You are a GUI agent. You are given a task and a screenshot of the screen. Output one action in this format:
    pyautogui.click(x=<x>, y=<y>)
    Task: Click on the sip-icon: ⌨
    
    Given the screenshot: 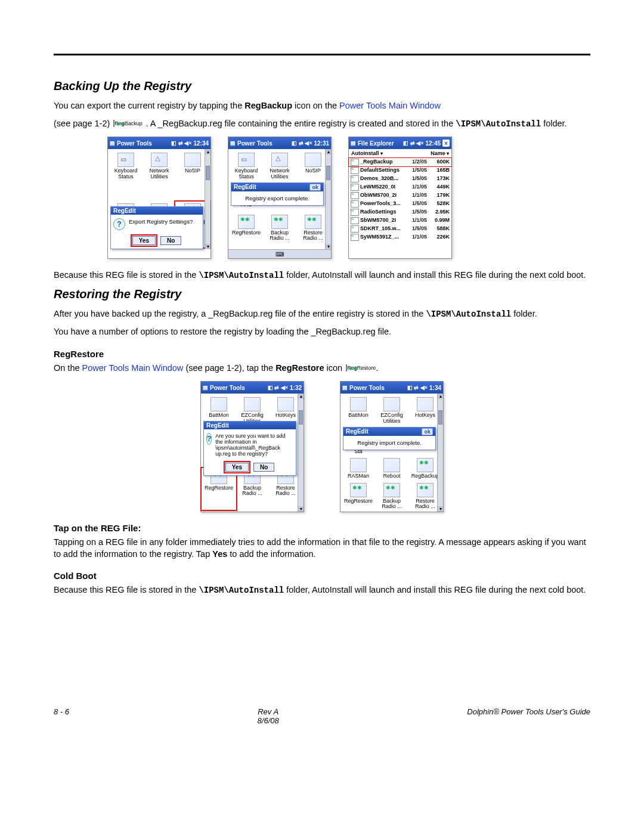 What is the action you would take?
    pyautogui.click(x=280, y=254)
    